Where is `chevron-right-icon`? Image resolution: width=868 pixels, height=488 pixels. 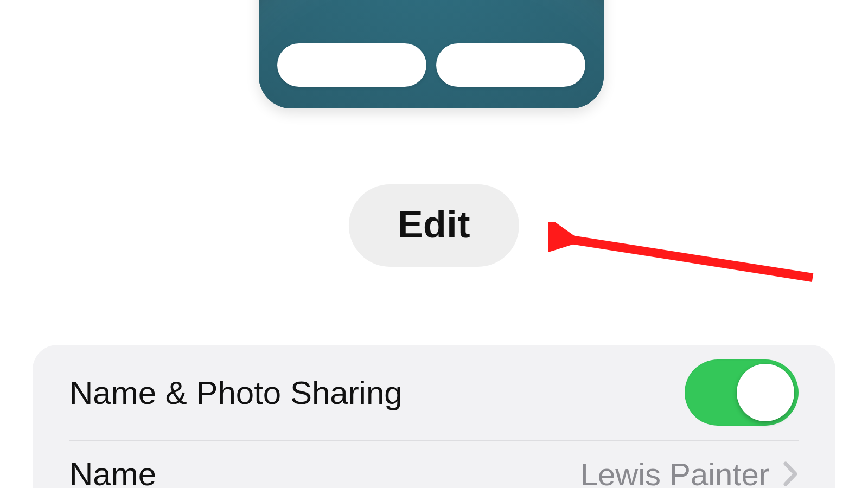
chevron-right-icon is located at coordinates (790, 474).